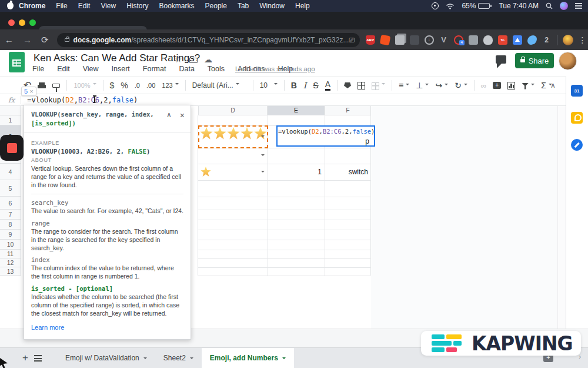 The width and height of the screenshot is (588, 368). I want to click on extension-hand-icon, so click(488, 40).